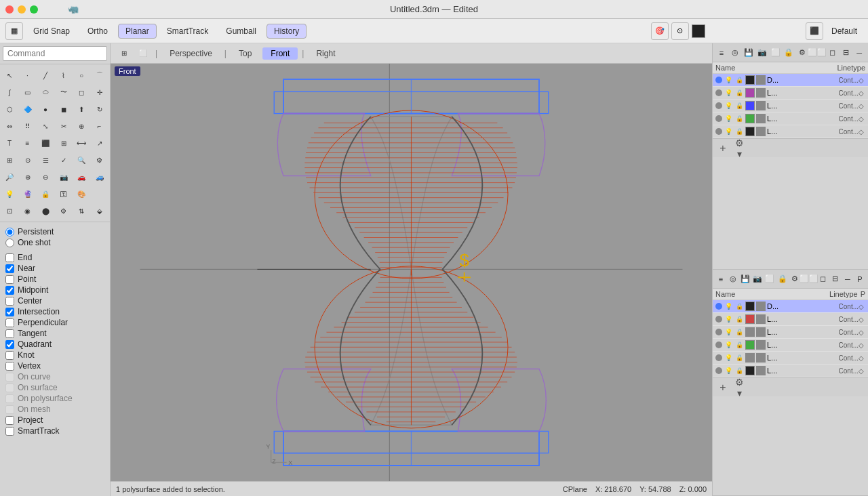  I want to click on right-tab: Right, so click(326, 54).